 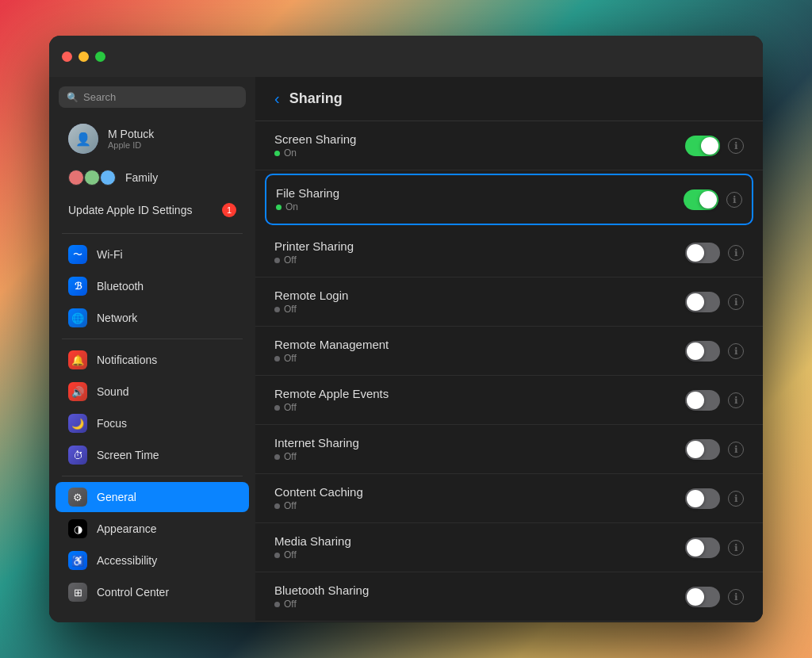 I want to click on info-button-printer-sharing: ℹ, so click(x=736, y=253).